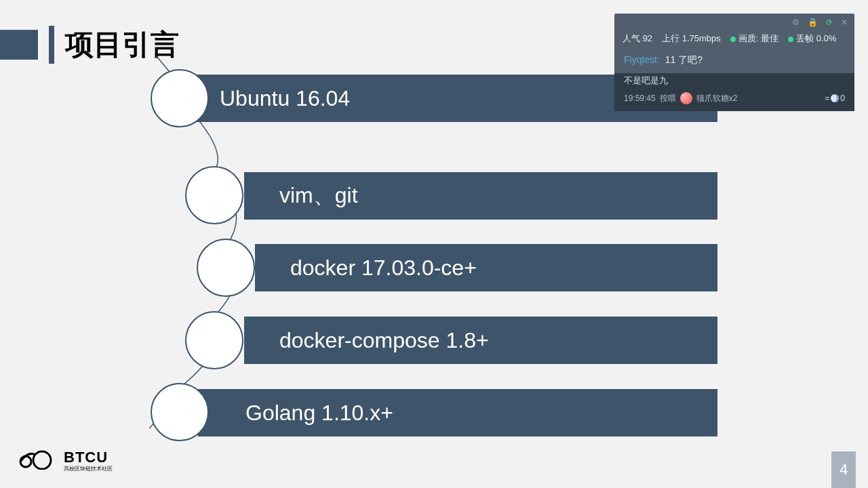  Describe the element at coordinates (754, 39) in the screenshot. I see `quality-stat: 画质: 最佳` at that location.